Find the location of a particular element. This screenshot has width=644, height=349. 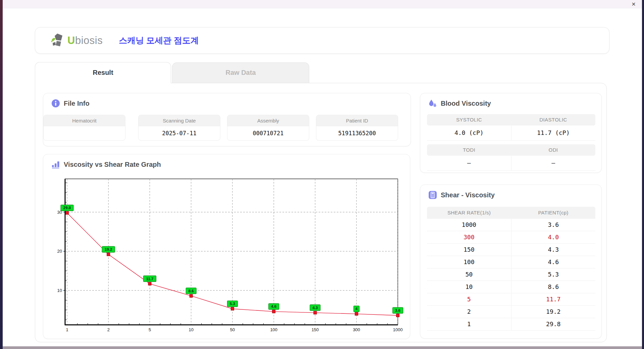

file-info-field: Assembly 000710721 is located at coordinates (268, 128).